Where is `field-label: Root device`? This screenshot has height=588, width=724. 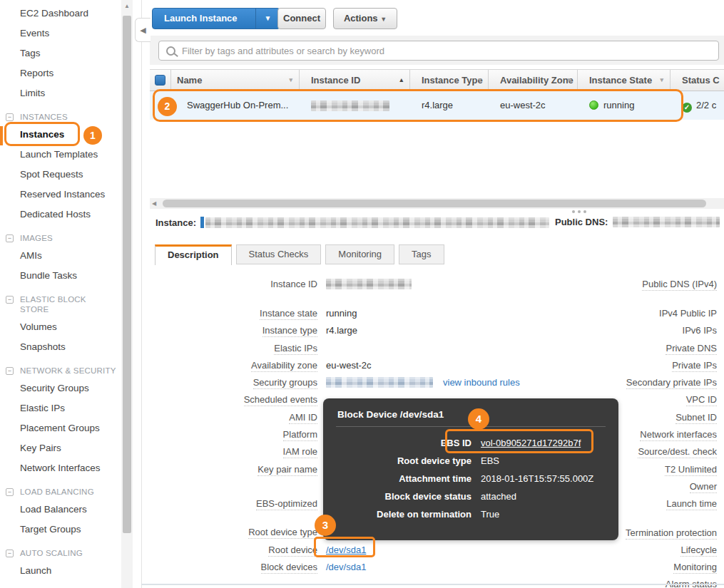
field-label: Root device is located at coordinates (292, 550).